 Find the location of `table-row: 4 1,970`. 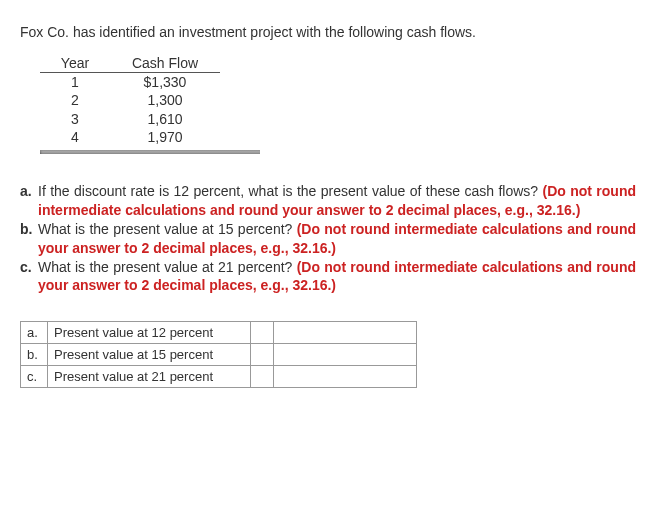

table-row: 4 1,970 is located at coordinates (130, 137).